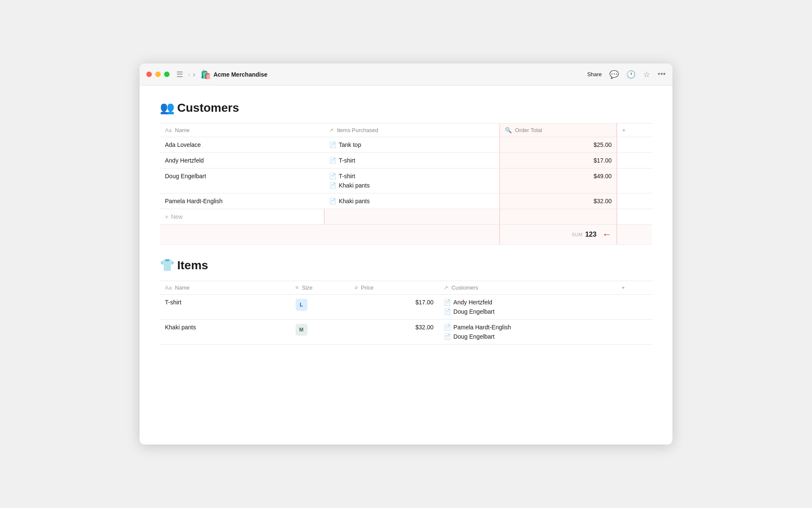  What do you see at coordinates (194, 75) in the screenshot?
I see `forward-button: ›` at bounding box center [194, 75].